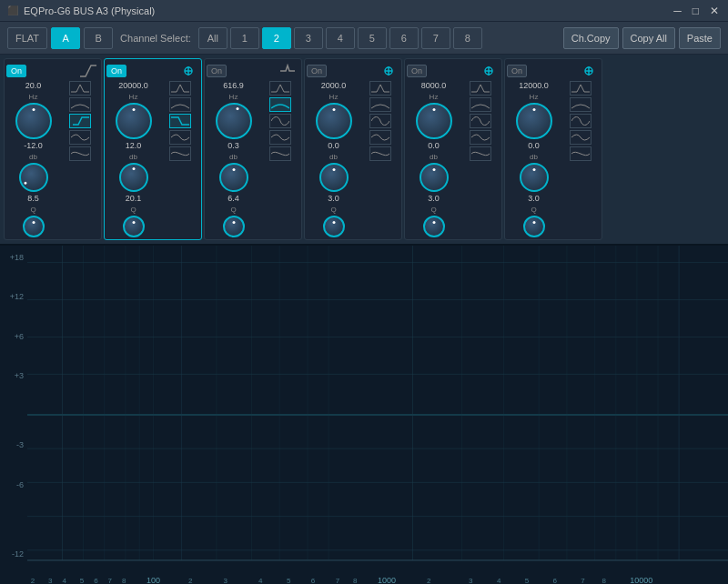 The height and width of the screenshot is (584, 728). I want to click on band-6-freq-knob, so click(534, 121).